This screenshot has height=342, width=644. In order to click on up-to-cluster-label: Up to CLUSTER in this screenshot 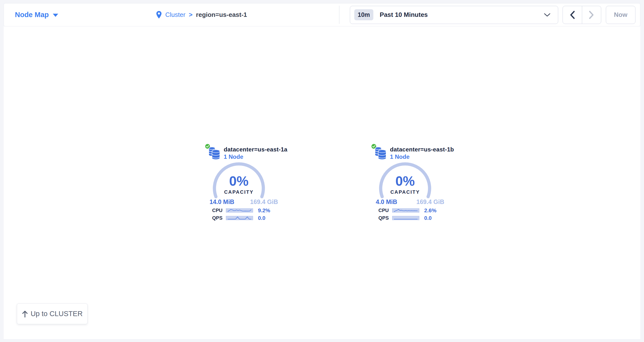, I will do `click(56, 314)`.